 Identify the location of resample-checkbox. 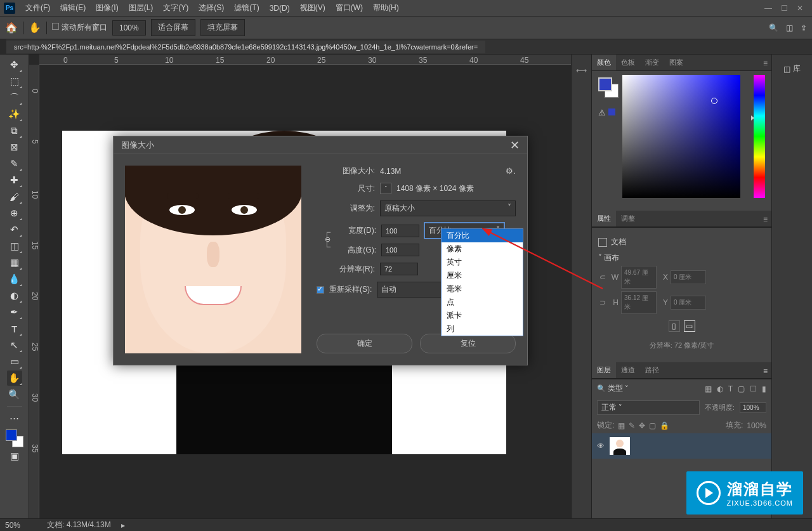
(320, 290).